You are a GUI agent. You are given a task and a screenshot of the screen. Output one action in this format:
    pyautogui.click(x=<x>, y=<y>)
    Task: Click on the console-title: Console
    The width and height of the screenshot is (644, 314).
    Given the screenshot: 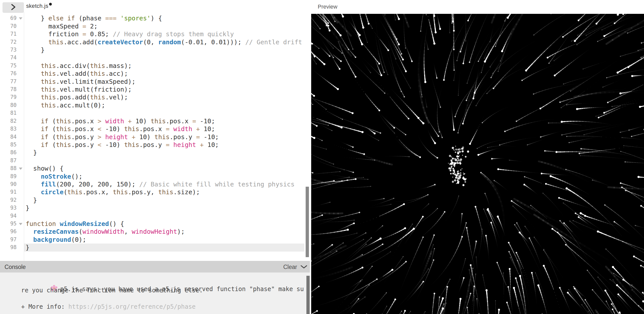 What is the action you would take?
    pyautogui.click(x=15, y=267)
    